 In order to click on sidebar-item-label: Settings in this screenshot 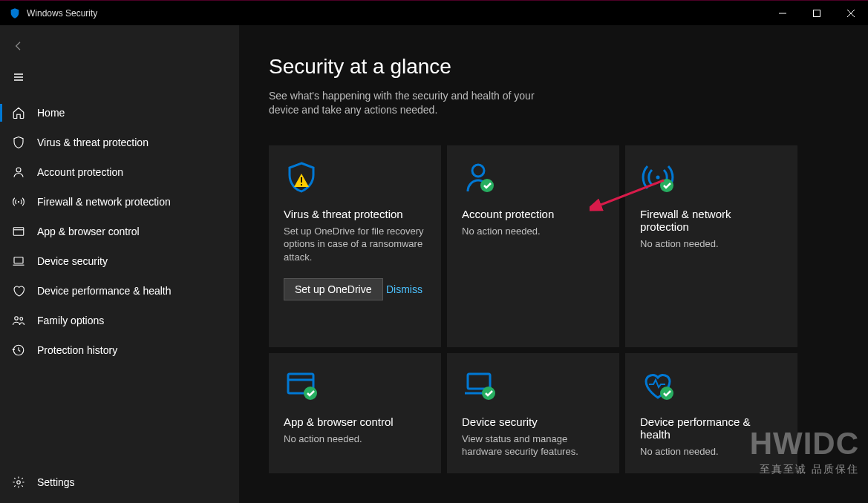, I will do `click(56, 482)`.